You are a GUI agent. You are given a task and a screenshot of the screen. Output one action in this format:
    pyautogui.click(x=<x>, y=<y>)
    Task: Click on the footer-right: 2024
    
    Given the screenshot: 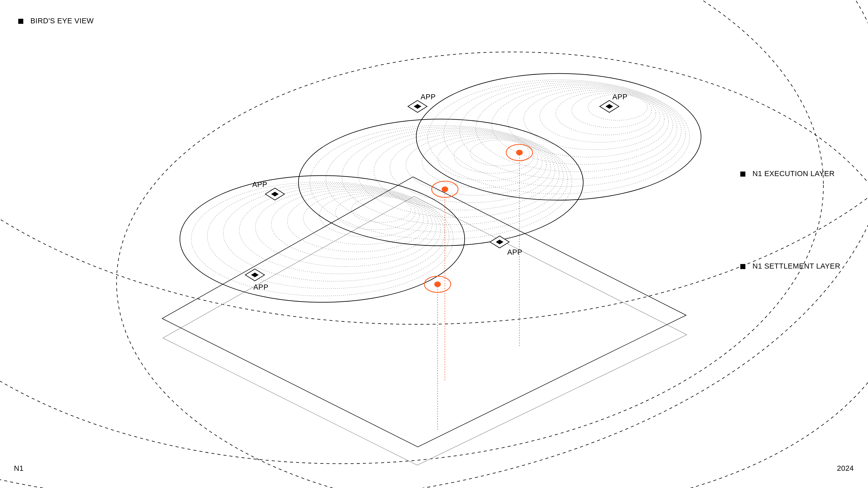 What is the action you would take?
    pyautogui.click(x=845, y=468)
    